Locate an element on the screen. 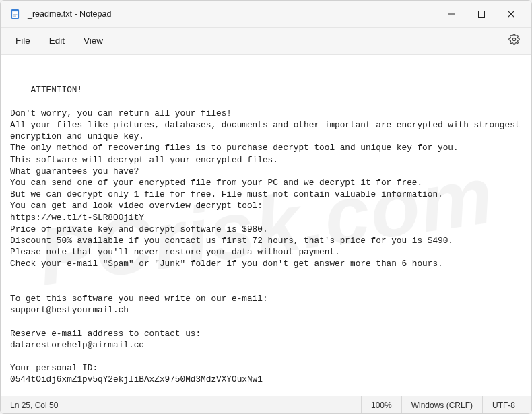 This screenshot has width=532, height=414. window-title: _readme.txt - Notepad is located at coordinates (232, 14).